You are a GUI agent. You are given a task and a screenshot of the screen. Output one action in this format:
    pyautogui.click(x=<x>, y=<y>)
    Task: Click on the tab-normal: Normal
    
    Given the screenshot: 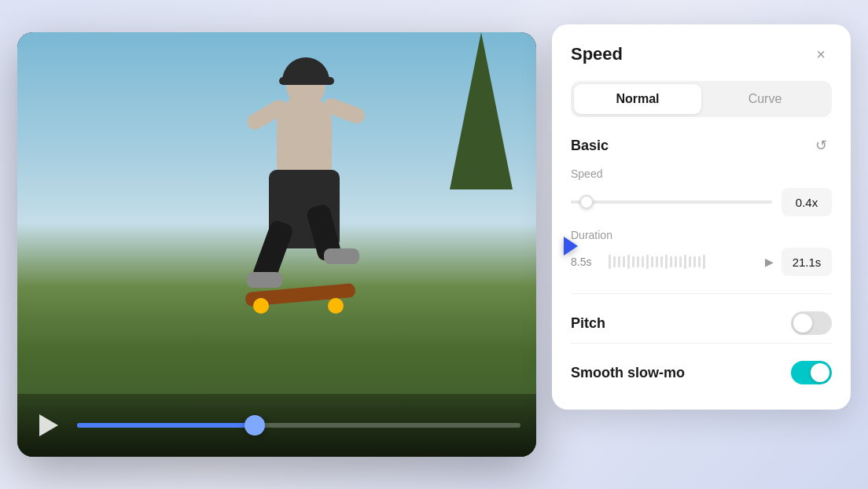 What is the action you would take?
    pyautogui.click(x=638, y=99)
    